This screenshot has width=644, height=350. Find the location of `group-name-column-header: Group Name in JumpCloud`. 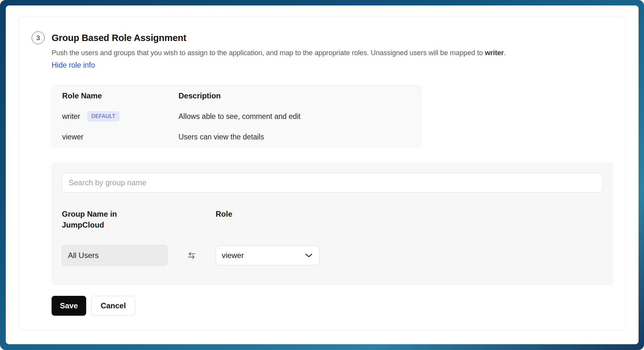

group-name-column-header: Group Name in JumpCloud is located at coordinates (101, 220).